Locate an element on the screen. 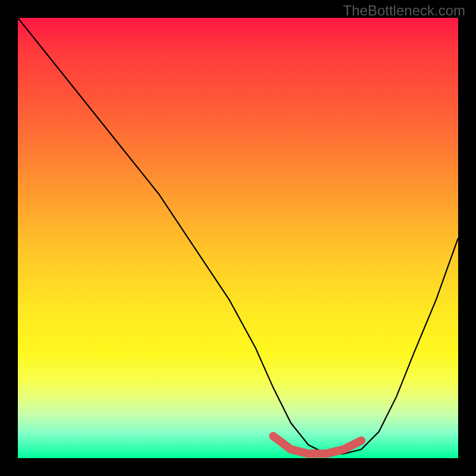  valley-highlight is located at coordinates (317, 445).